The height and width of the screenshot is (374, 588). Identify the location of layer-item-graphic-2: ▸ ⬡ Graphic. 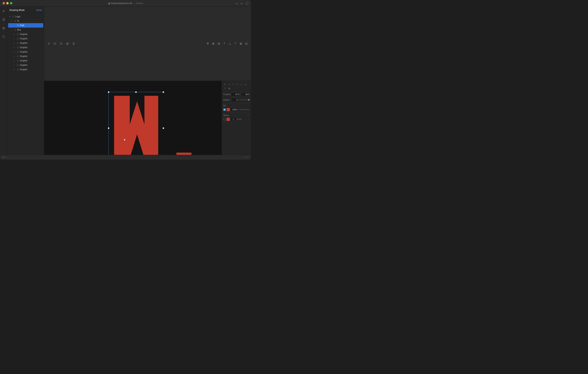
(26, 39).